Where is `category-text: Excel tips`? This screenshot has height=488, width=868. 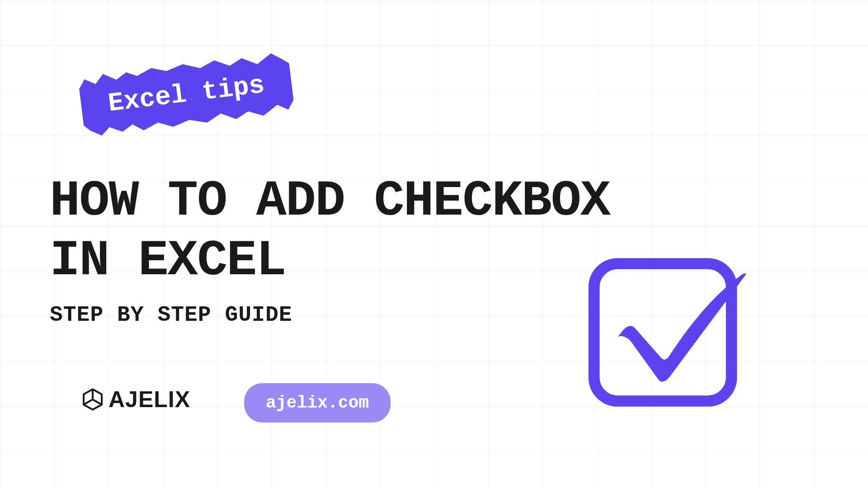 category-text: Excel tips is located at coordinates (186, 95).